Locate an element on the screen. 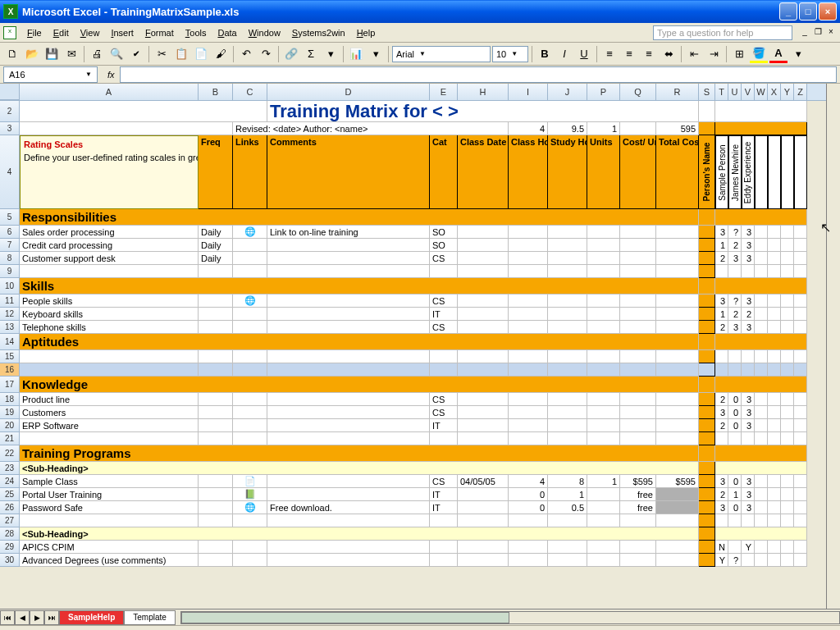 The width and height of the screenshot is (840, 630). tab-nav-first: ⏮ is located at coordinates (7, 618).